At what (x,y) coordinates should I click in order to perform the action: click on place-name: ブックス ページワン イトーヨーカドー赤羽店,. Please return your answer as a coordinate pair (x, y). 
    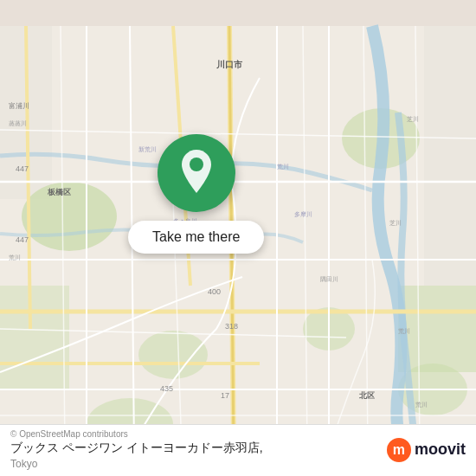
    Looking at the image, I should click on (137, 448).